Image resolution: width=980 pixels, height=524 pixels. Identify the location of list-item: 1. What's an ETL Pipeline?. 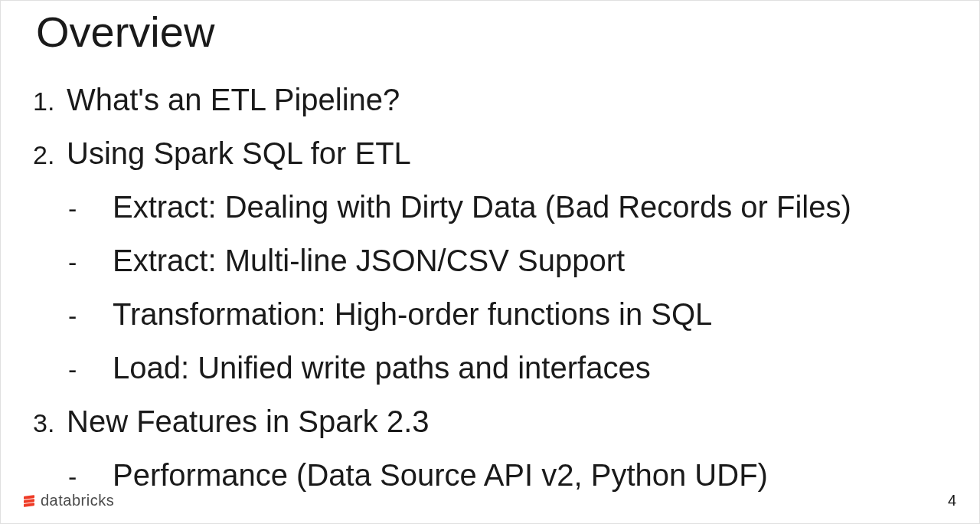
(504, 100).